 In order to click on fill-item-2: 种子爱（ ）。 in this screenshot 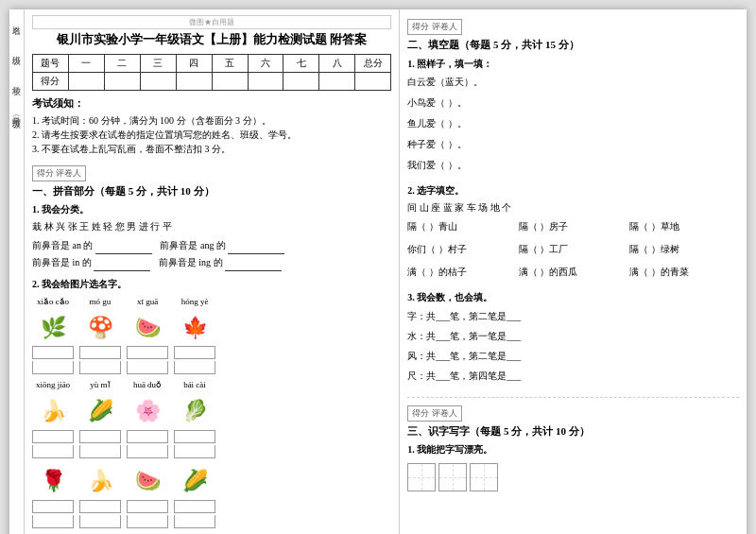, I will do `click(573, 145)`.